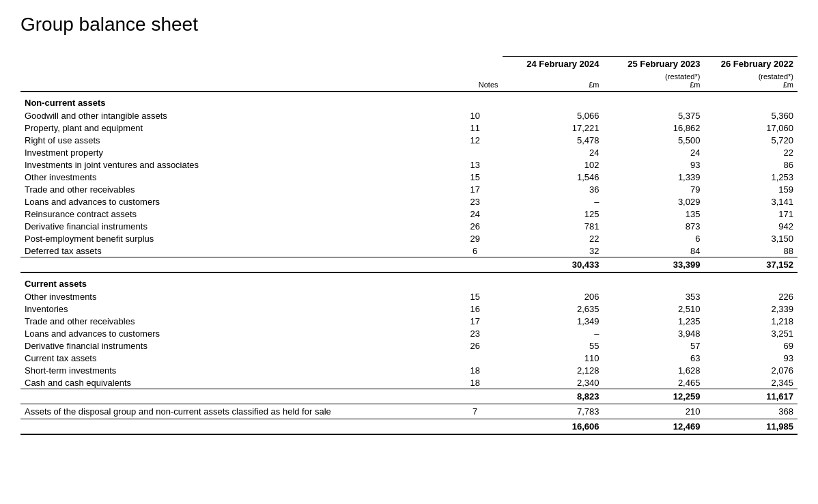 Image resolution: width=818 pixels, height=504 pixels. What do you see at coordinates (751, 238) in the screenshot?
I see `row-val-2022: 3,150` at bounding box center [751, 238].